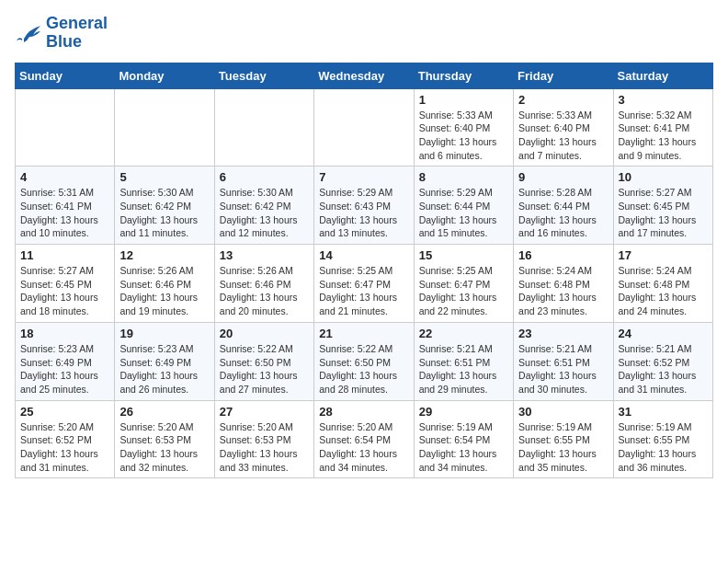  Describe the element at coordinates (64, 412) in the screenshot. I see `day-number: 25` at that location.